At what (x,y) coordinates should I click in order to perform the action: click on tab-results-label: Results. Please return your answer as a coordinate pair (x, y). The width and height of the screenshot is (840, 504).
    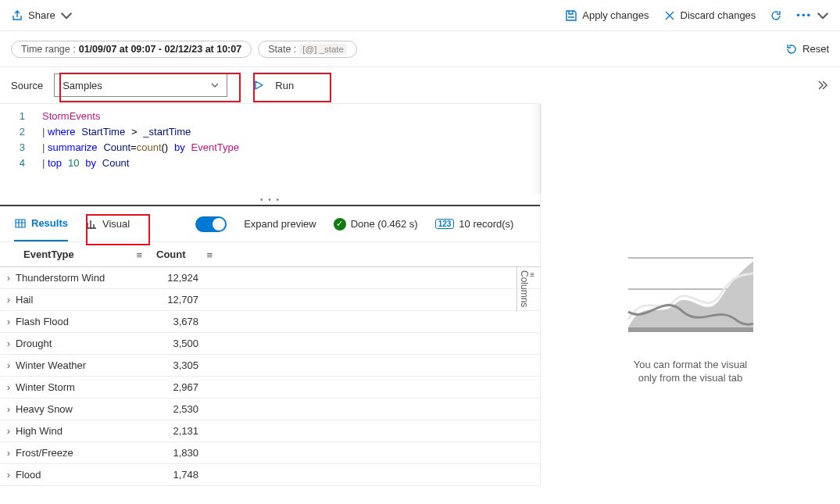
    Looking at the image, I should click on (50, 223).